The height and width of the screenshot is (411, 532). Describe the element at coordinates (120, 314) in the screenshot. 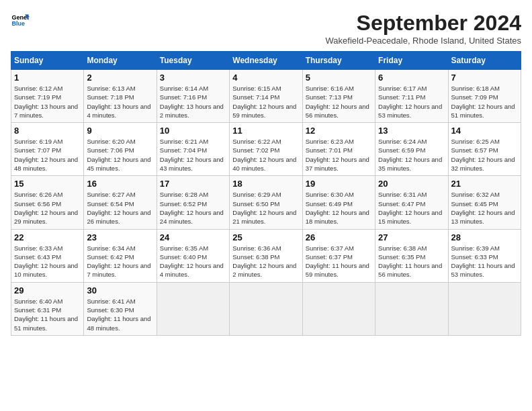

I see `day-info: Sunrise: 6:41 AM Sunset: 6:30 PM Dayligh…` at that location.